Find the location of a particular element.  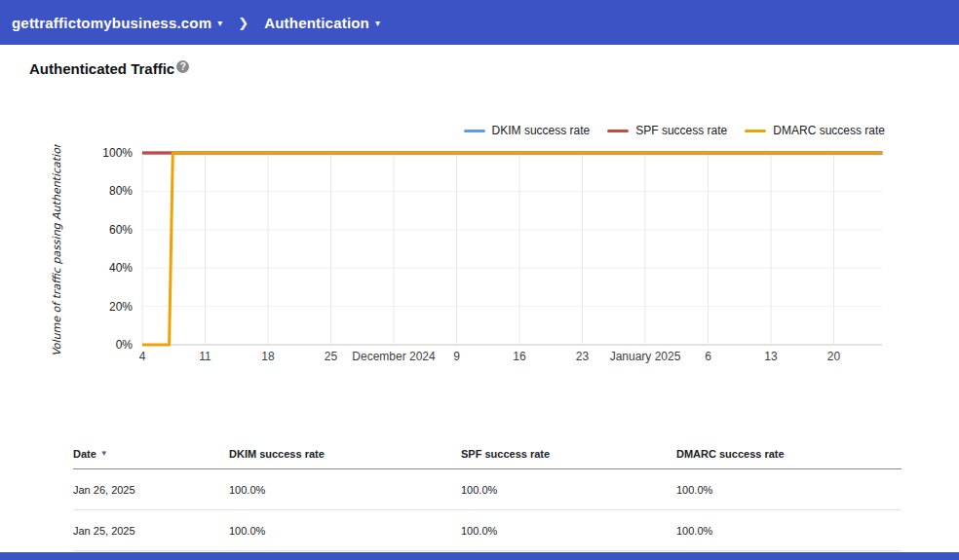

help-icon: ? is located at coordinates (183, 66).